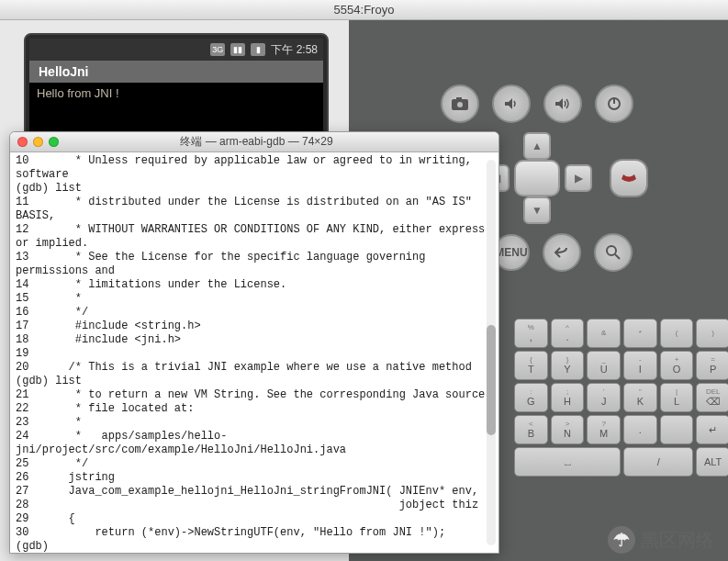 This screenshot has height=561, width=728. I want to click on terminal-line: 23 *, so click(254, 422).